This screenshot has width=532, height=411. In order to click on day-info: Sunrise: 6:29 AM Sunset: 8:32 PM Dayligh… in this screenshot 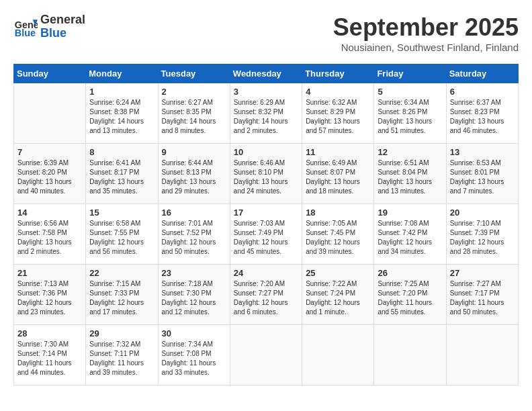, I will do `click(266, 117)`.